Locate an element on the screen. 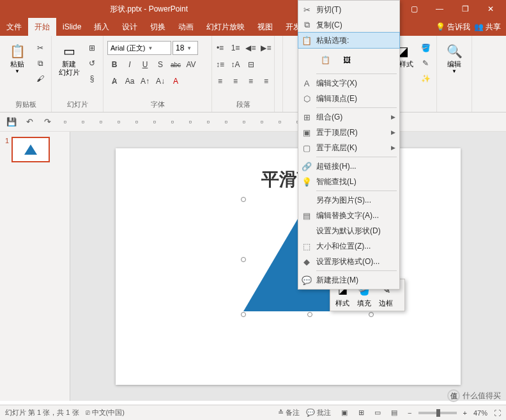 Image resolution: width=506 pixels, height=420 pixels. qat-btn-13: ▫ is located at coordinates (226, 122).